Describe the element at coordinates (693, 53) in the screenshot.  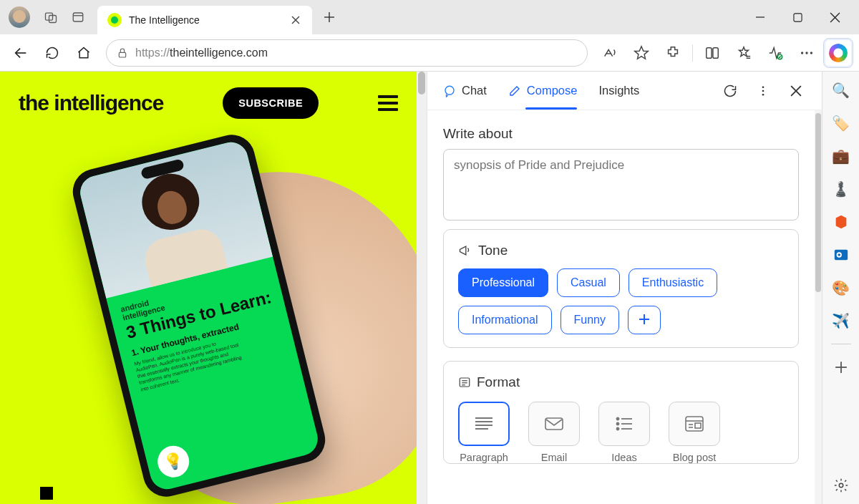
I see `toolbar-divider` at that location.